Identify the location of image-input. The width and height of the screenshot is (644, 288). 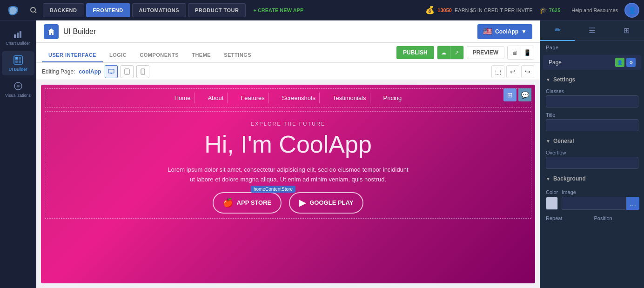
(594, 203).